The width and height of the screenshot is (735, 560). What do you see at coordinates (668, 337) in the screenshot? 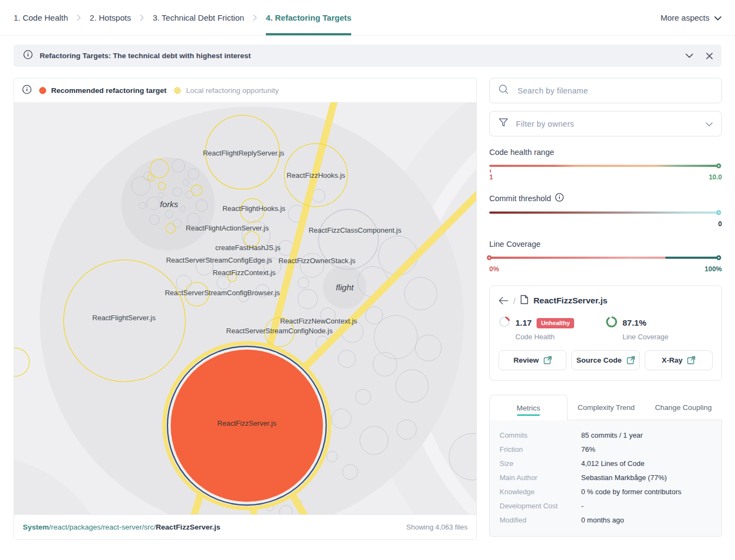
I see `line-coverage-caption: Line Coverage` at bounding box center [668, 337].